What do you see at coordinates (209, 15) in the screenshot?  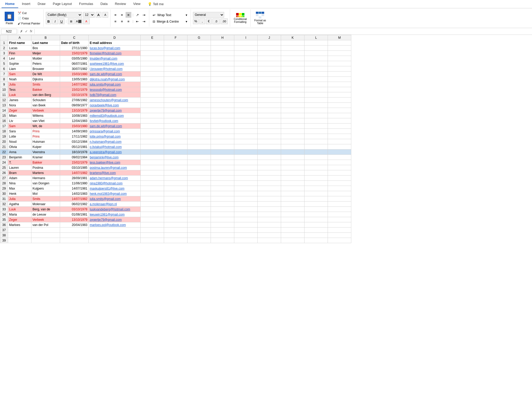 I see `number-format-select: General` at bounding box center [209, 15].